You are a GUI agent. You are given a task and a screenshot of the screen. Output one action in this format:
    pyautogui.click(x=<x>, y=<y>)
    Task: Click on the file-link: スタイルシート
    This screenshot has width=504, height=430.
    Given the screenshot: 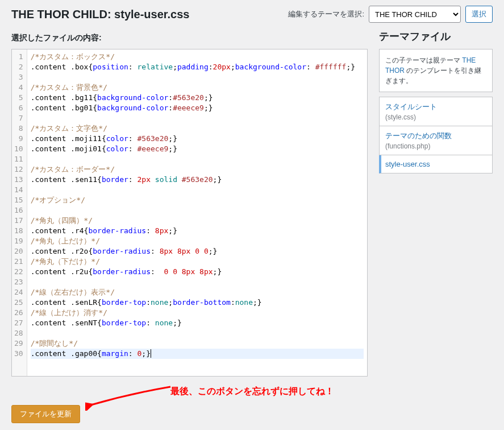 What is the action you would take?
    pyautogui.click(x=436, y=107)
    